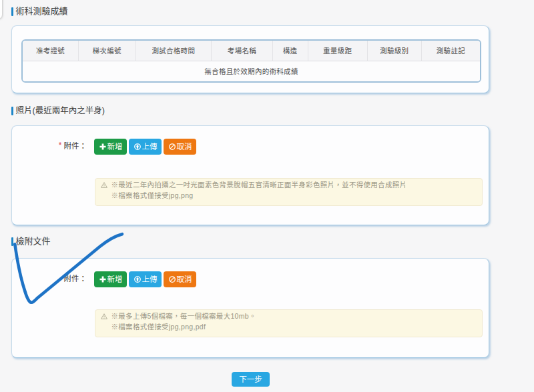 The image size is (534, 392). I want to click on alert-text-lines: ※最近二年內拍攝之一吋光面素色背景脫帽五官清晰正面半身彩色照片，並不得使用合成照…, so click(259, 191).